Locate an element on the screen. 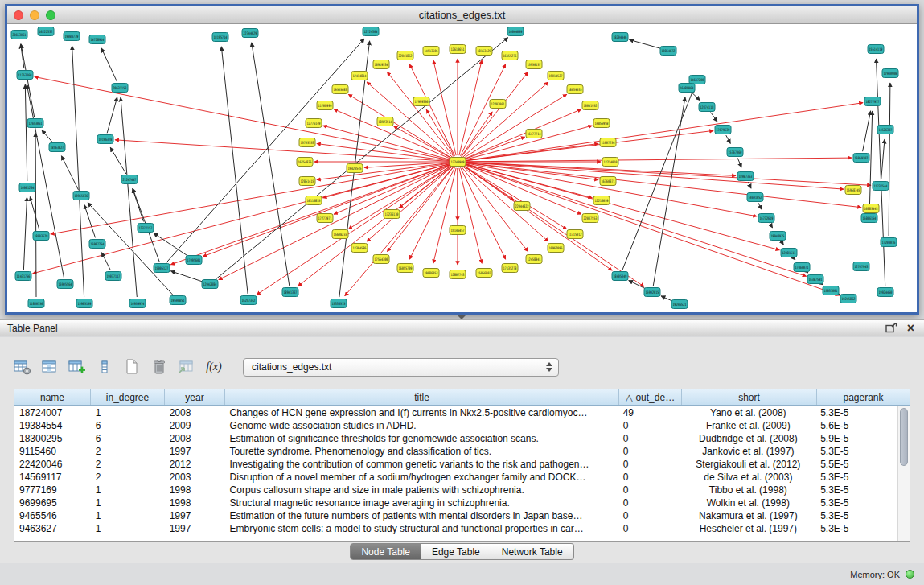 Image resolution: width=924 pixels, height=585 pixels. graph-node: 15608233 is located at coordinates (340, 235).